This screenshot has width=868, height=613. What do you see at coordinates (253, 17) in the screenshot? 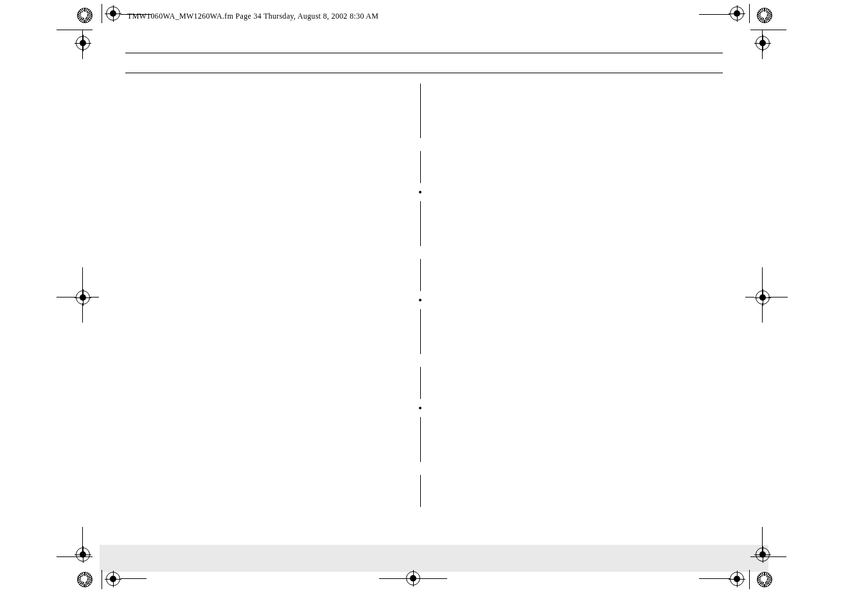
I see `header-filename-line: TMW1060WA_MW1260WA.fm Page 34 Thursday, …` at bounding box center [253, 17].